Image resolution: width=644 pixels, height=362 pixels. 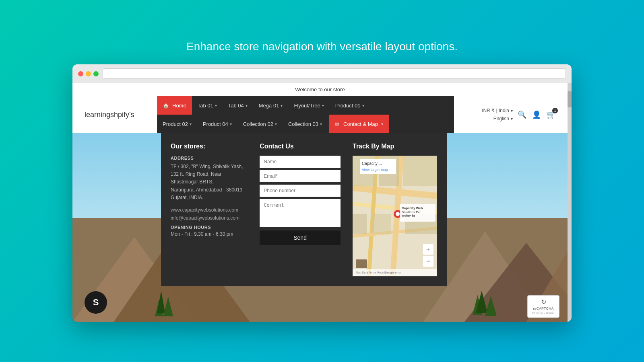 What do you see at coordinates (570, 203) in the screenshot?
I see `scrollbar` at bounding box center [570, 203].